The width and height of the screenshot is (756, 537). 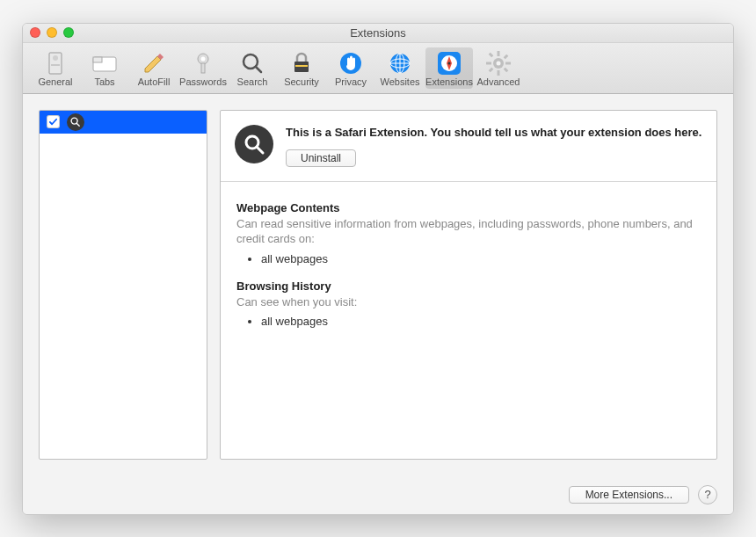 I want to click on gear-icon, so click(x=498, y=63).